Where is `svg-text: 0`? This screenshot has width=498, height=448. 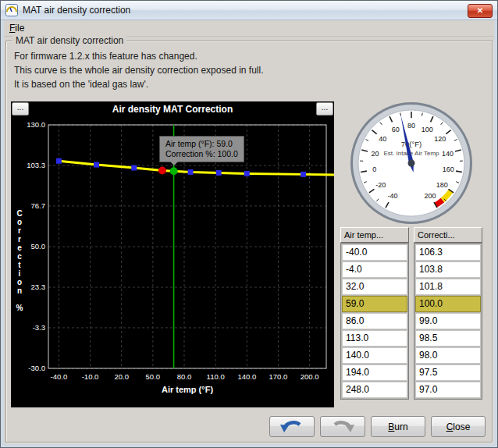
svg-text: 0 is located at coordinates (375, 169).